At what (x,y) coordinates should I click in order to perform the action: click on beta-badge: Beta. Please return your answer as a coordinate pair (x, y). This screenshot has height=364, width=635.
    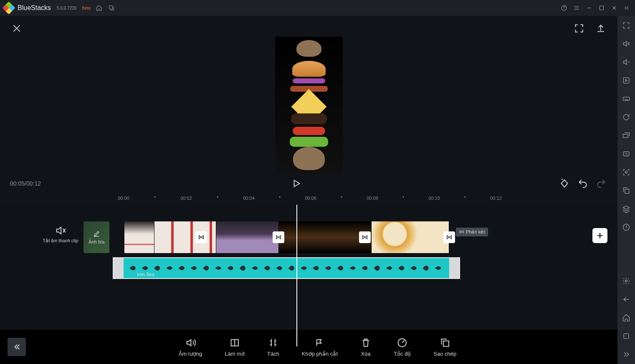
    Looking at the image, I should click on (86, 8).